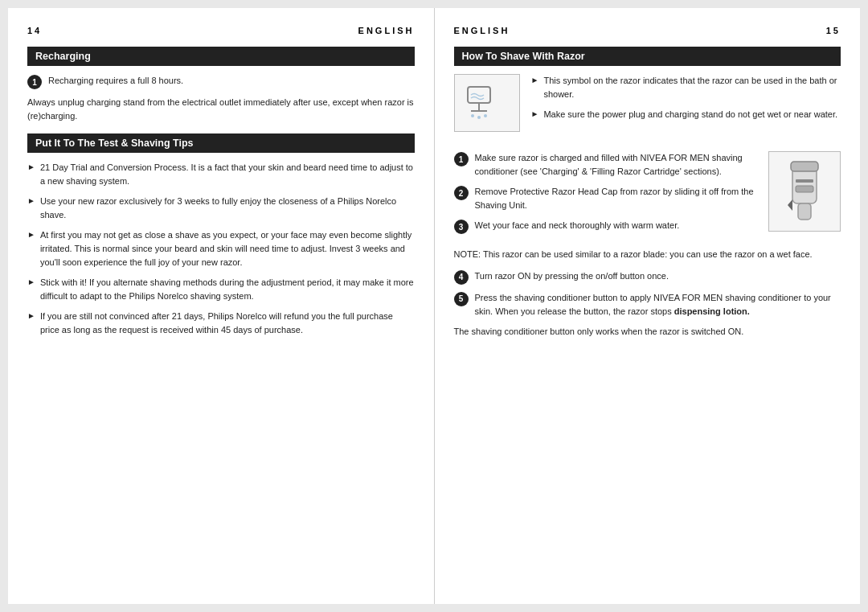  I want to click on steps-4-5-section: 4 Turn razor ON by pressing the on/off b…, so click(648, 294).